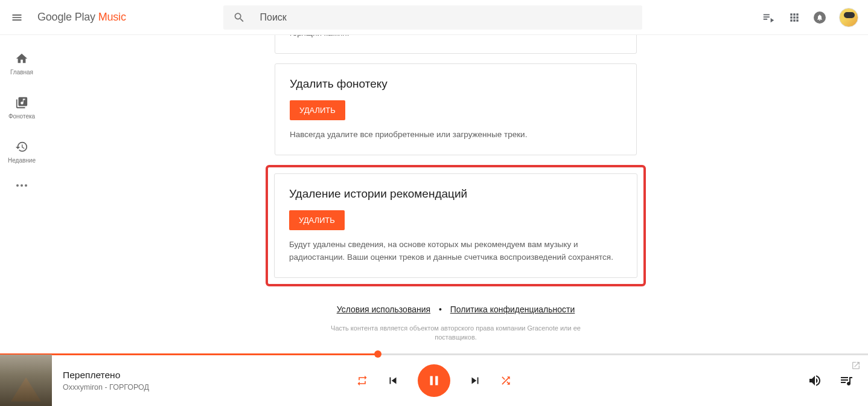 This screenshot has width=868, height=406. I want to click on queue-icon, so click(846, 381).